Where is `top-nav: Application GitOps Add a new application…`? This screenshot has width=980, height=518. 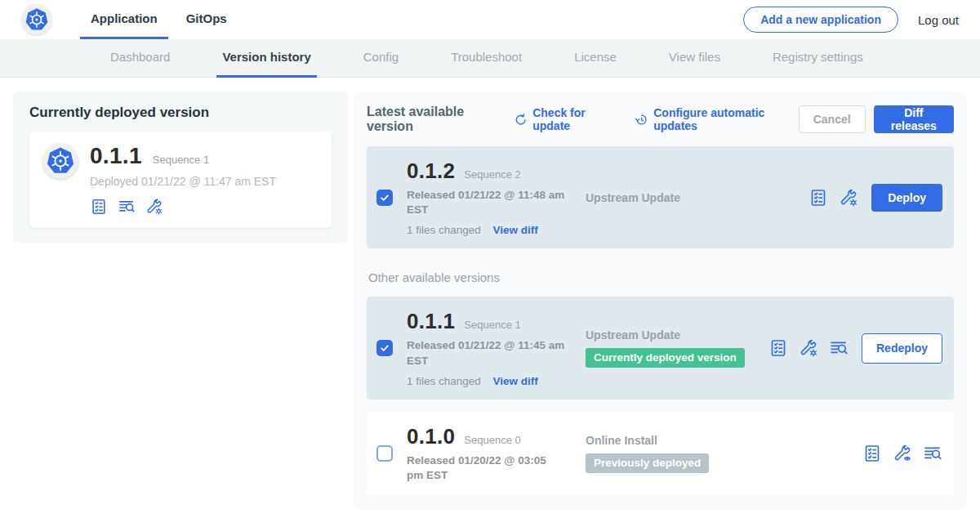
top-nav: Application GitOps Add a new application… is located at coordinates (490, 20).